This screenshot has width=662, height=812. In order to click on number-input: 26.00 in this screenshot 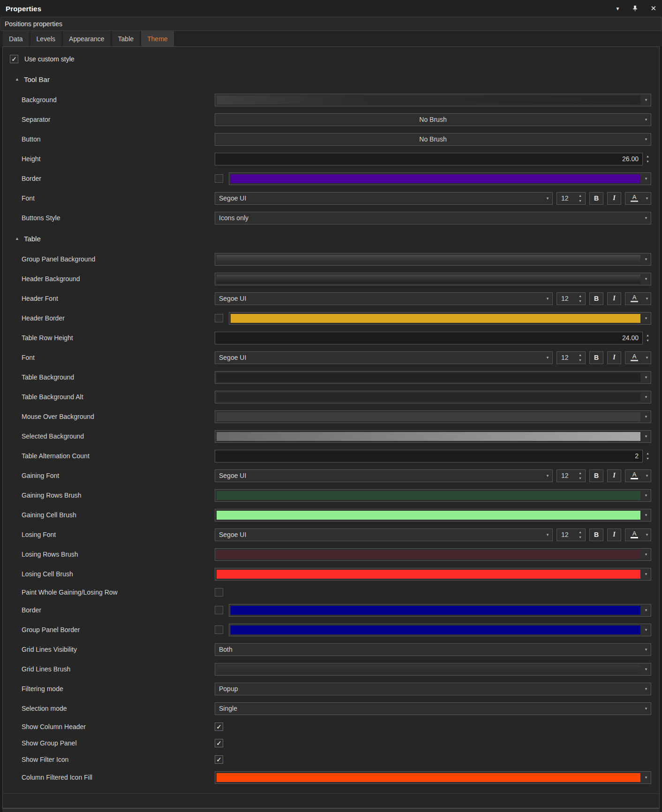, I will do `click(429, 159)`.